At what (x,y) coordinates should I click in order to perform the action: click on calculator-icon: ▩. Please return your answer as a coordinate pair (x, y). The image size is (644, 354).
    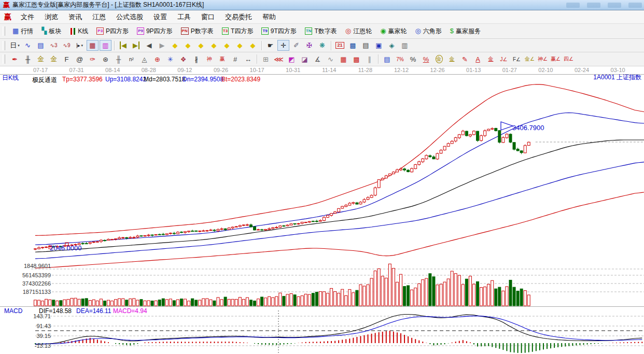
    Looking at the image, I should click on (353, 46).